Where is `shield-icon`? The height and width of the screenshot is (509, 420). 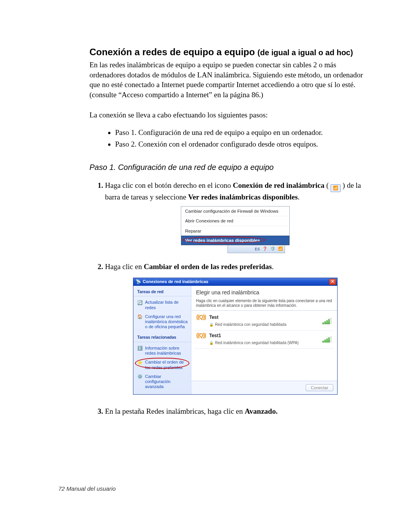 shield-icon is located at coordinates (273, 249).